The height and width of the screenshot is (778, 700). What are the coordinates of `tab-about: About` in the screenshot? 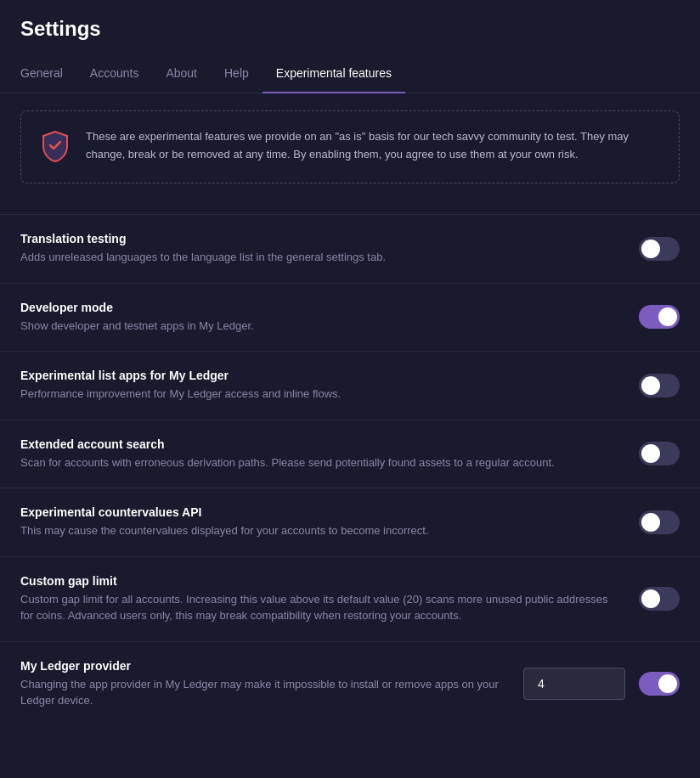 It's located at (182, 74).